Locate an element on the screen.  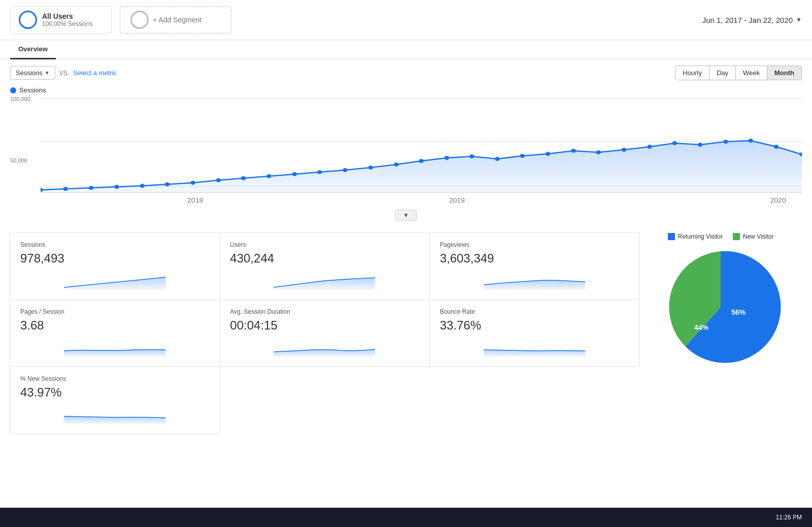
select-metric-link: Select a metric is located at coordinates (95, 73).